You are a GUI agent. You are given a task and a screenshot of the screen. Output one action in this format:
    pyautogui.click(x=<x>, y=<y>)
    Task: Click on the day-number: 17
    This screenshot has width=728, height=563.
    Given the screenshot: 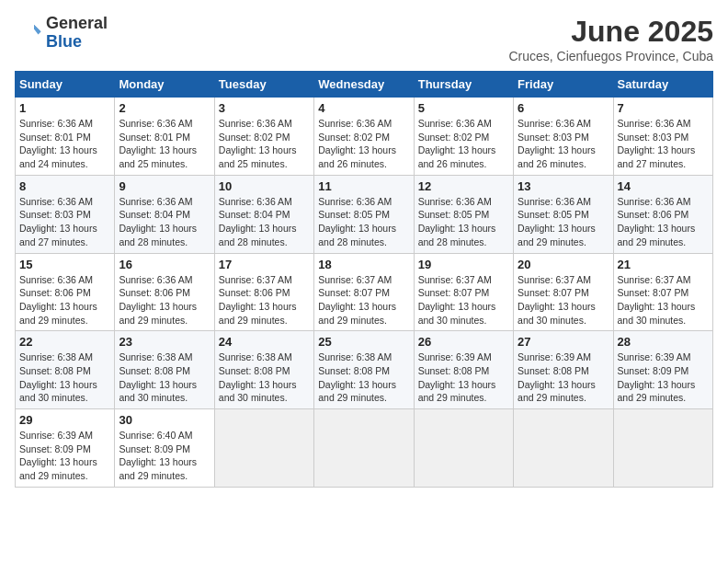 What is the action you would take?
    pyautogui.click(x=265, y=265)
    